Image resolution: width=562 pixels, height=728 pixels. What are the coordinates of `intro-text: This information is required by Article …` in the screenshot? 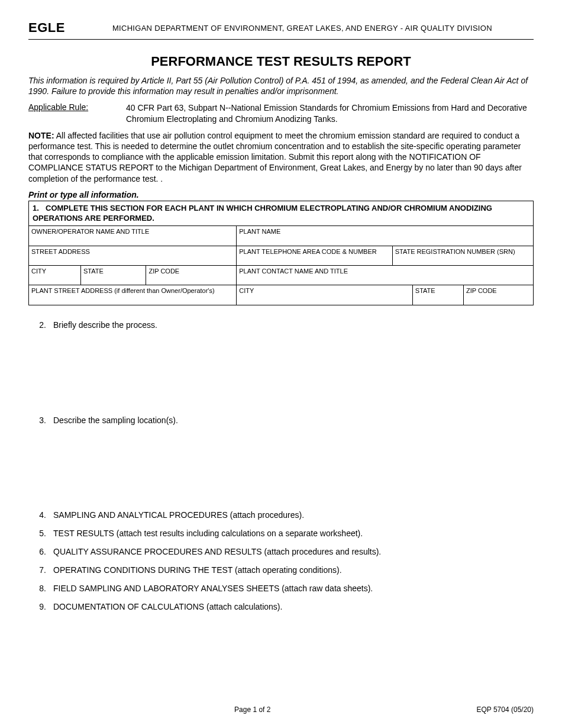 It's located at (281, 86).